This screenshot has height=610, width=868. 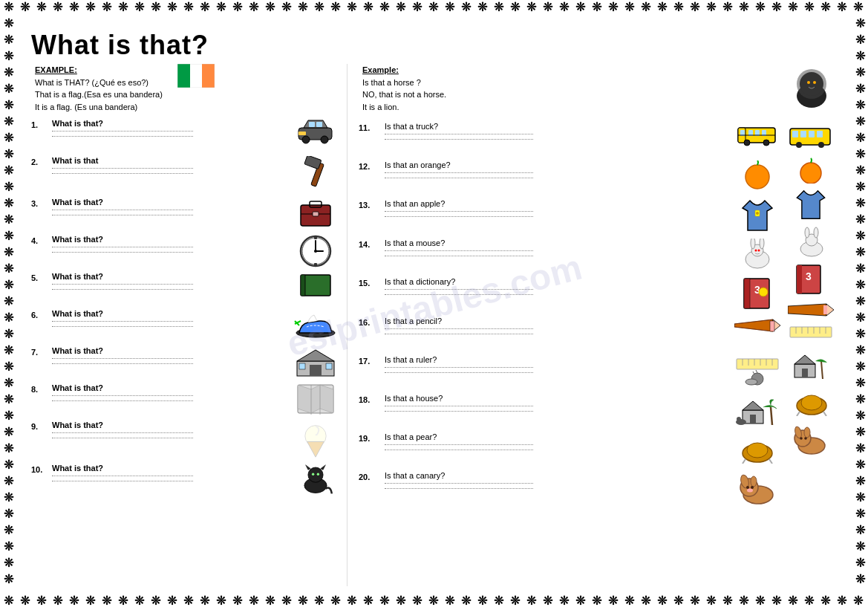 What do you see at coordinates (169, 392) in the screenshot?
I see `q8-content: What is that?` at bounding box center [169, 392].